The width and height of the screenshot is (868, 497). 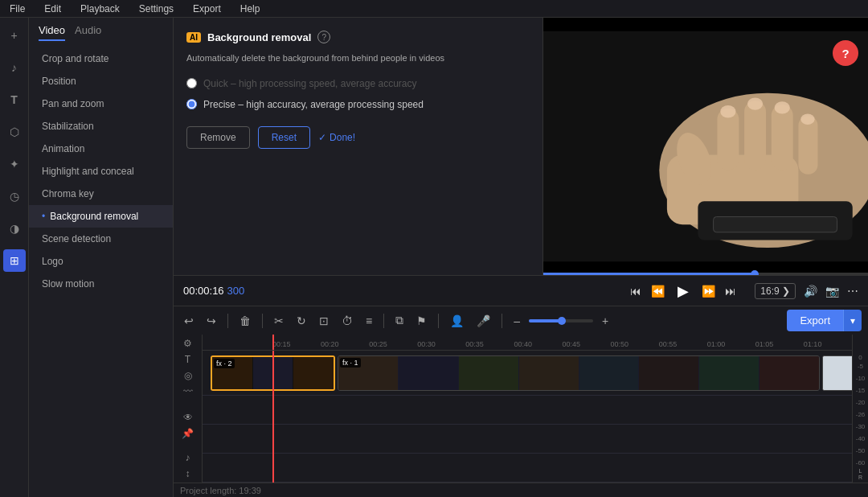 I want to click on menu-file: File, so click(x=18, y=9).